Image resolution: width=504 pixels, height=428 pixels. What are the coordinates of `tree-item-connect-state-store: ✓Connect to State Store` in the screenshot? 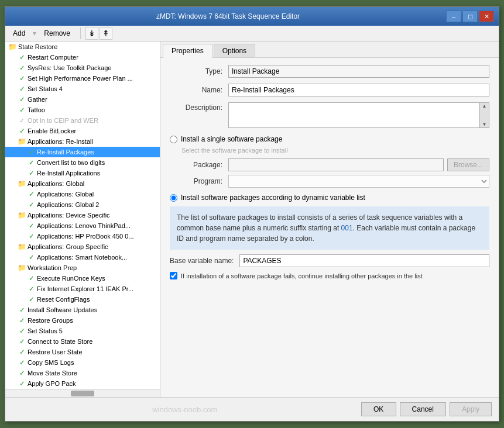 It's located at (83, 341).